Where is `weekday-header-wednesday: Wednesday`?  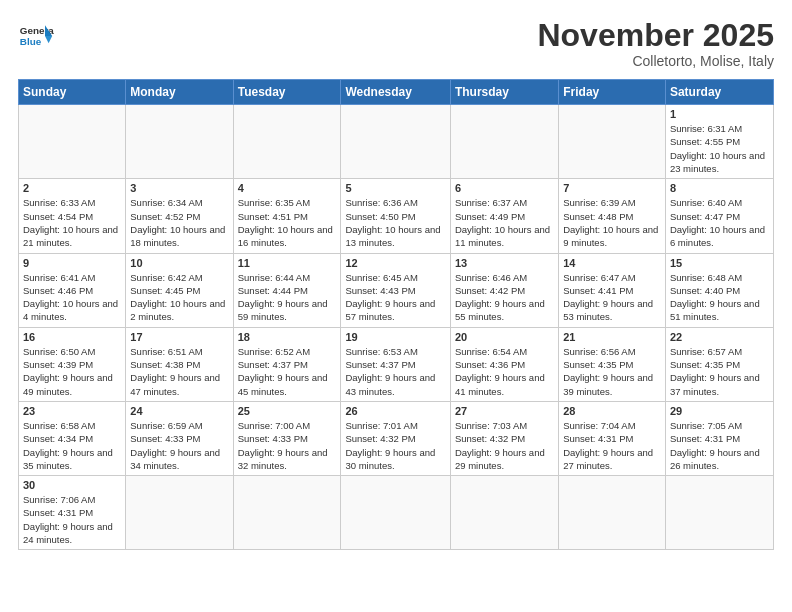
weekday-header-wednesday: Wednesday is located at coordinates (396, 92).